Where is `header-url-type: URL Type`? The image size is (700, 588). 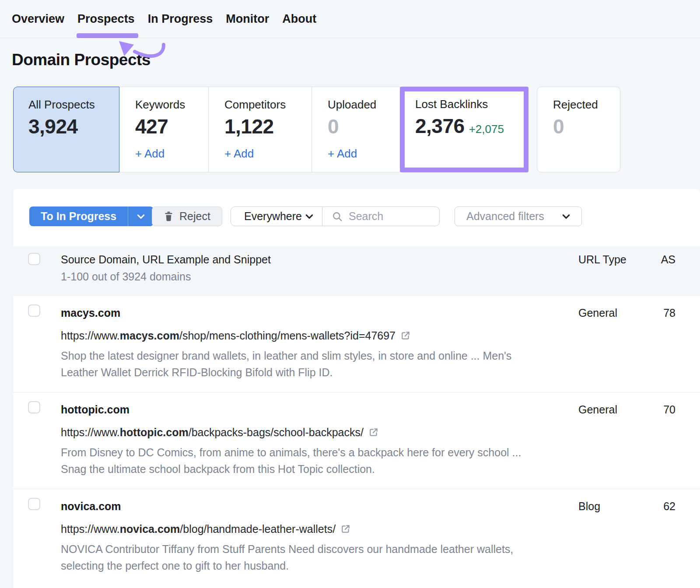
header-url-type: URL Type is located at coordinates (602, 259).